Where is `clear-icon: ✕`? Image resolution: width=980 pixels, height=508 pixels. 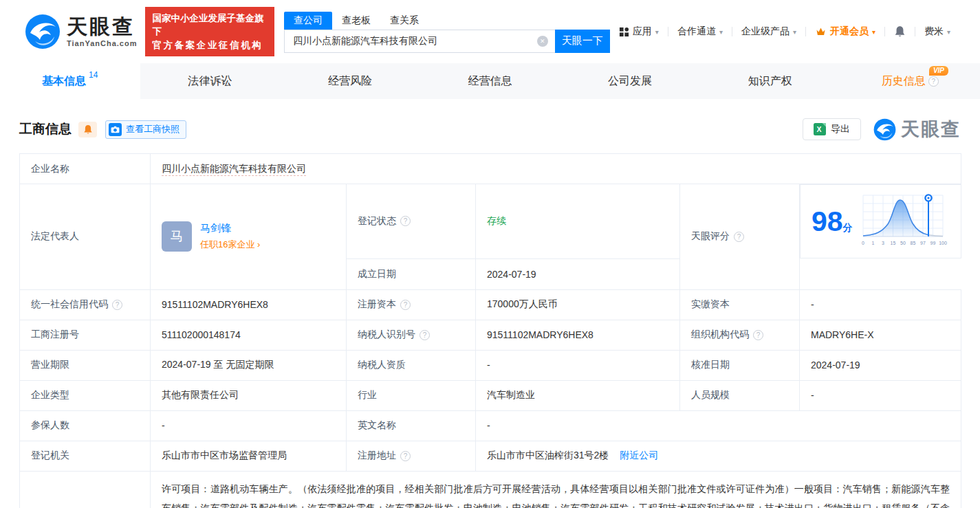 clear-icon: ✕ is located at coordinates (543, 41).